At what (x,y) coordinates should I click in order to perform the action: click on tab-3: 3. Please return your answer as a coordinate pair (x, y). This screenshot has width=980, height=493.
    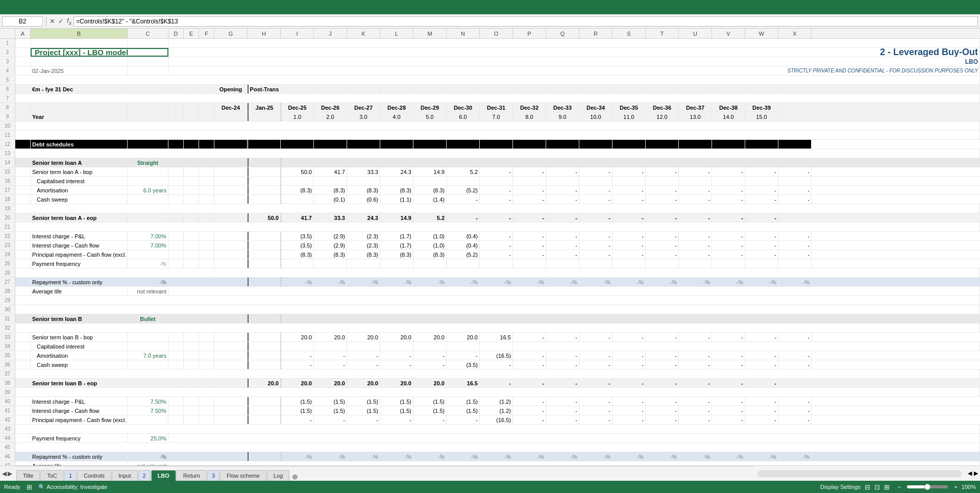
    Looking at the image, I should click on (213, 476).